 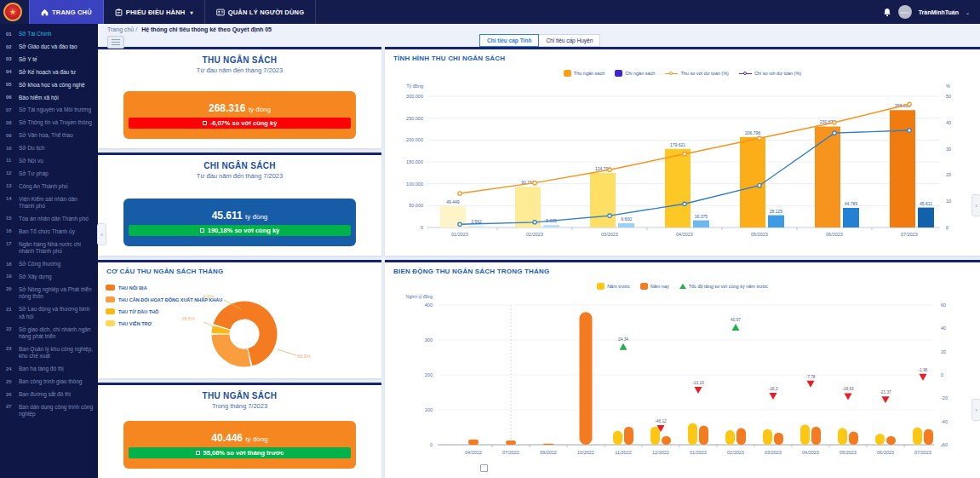 I want to click on legend-item: Thu so với dự toán (%), so click(x=696, y=73).